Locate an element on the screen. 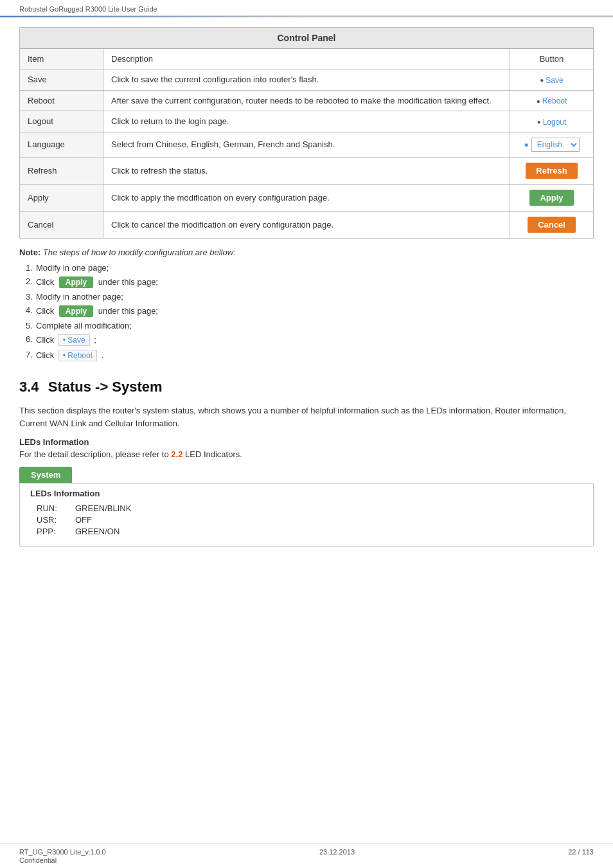 Image resolution: width=613 pixels, height=868 pixels. table-column-headers: Item Description Button is located at coordinates (307, 59).